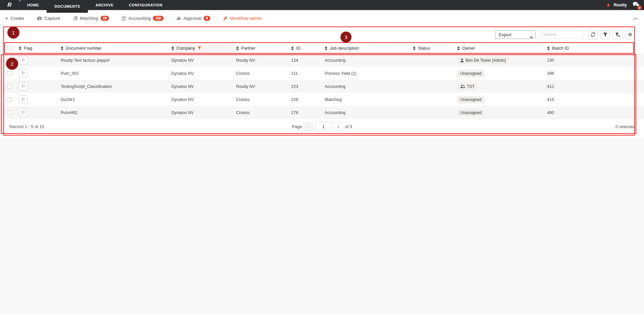 The image size is (644, 314). What do you see at coordinates (243, 18) in the screenshot?
I see `workflow-admin-button: Workflow admin` at bounding box center [243, 18].